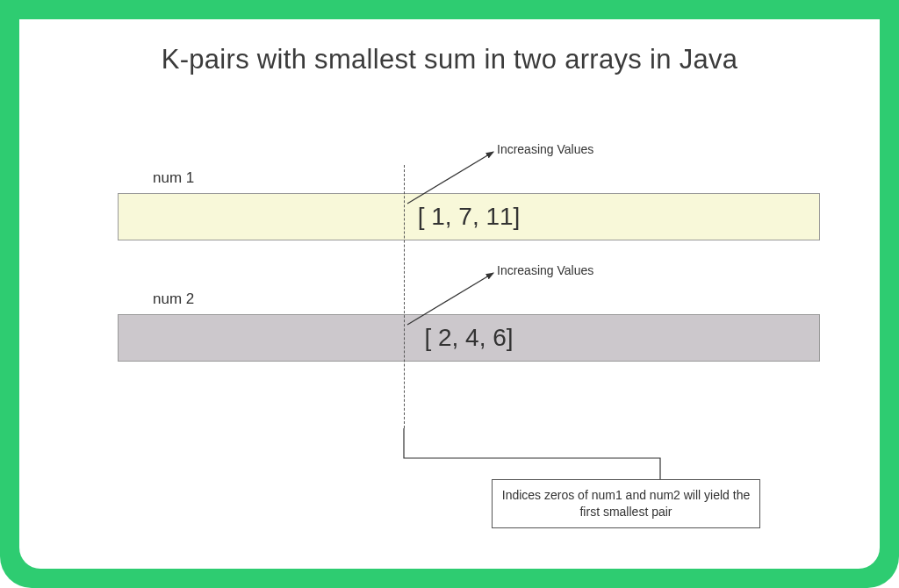 Image resolution: width=899 pixels, height=588 pixels. Describe the element at coordinates (404, 297) in the screenshot. I see `index-marker-line` at that location.